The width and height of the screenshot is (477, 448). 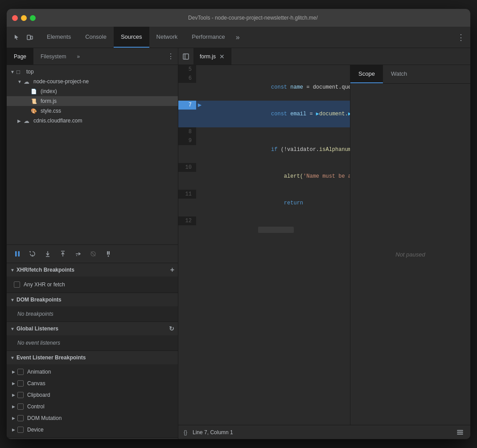 What do you see at coordinates (92, 418) in the screenshot?
I see `event-dom-mutation: ▶ DOM Mutation` at bounding box center [92, 418].